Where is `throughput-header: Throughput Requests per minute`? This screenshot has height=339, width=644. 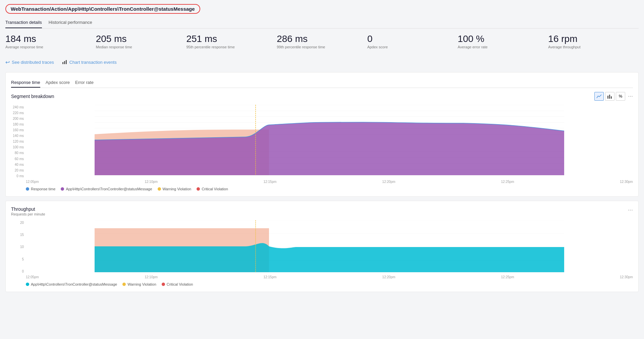 throughput-header: Throughput Requests per minute is located at coordinates (28, 211).